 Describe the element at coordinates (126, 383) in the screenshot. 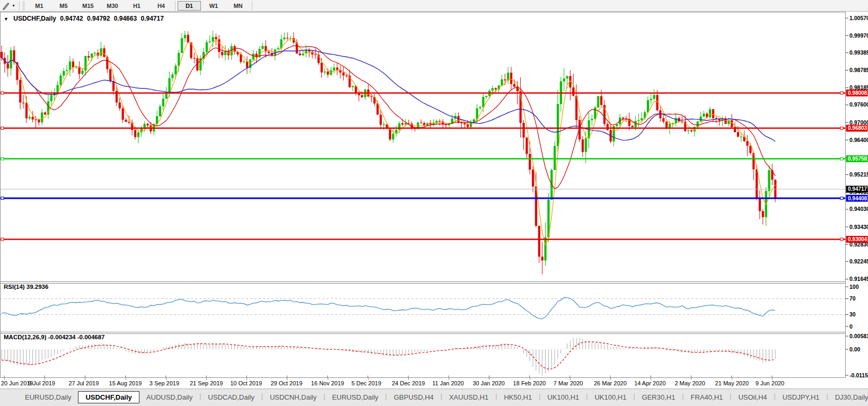

I see `date-label: 15 Aug 2019` at that location.